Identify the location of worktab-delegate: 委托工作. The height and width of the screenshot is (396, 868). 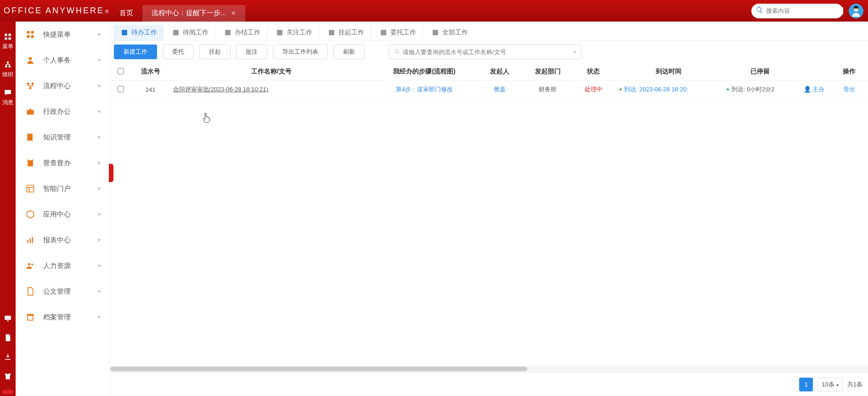
(398, 33).